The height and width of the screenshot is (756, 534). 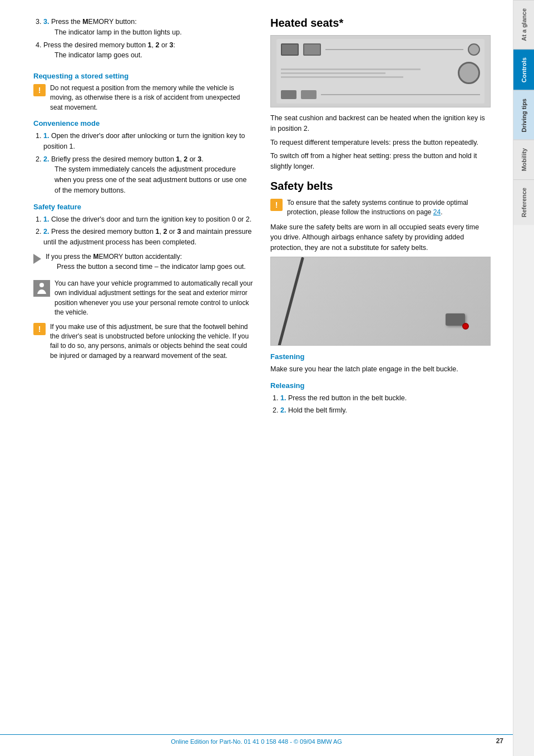 I want to click on conv-step-1: 1. Open the driver's door after unlockin…, so click(x=149, y=141).